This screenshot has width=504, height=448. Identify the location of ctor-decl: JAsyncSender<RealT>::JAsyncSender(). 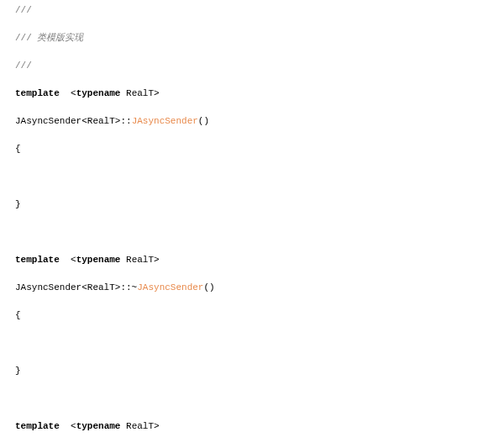
(260, 121).